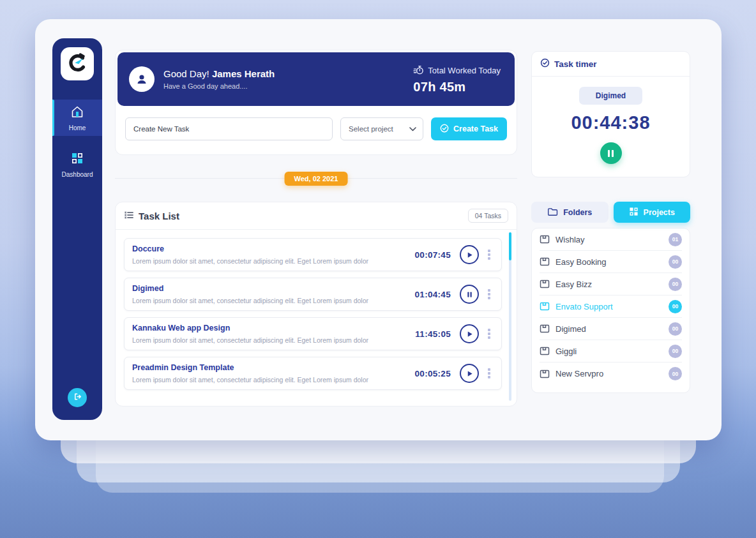 The width and height of the screenshot is (756, 538). I want to click on task-row: Digimed Lorem ipsum dolor sit amet, cons…, so click(313, 294).